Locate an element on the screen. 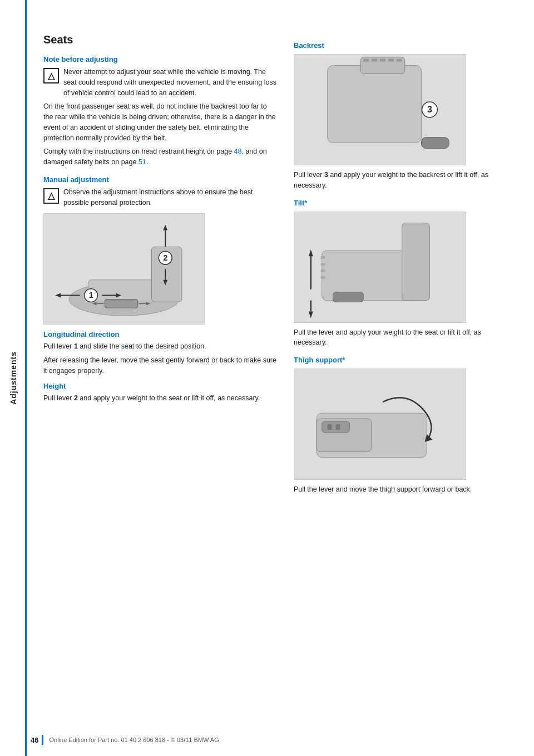 Image resolution: width=534 pixels, height=756 pixels. tilt-image is located at coordinates (380, 267).